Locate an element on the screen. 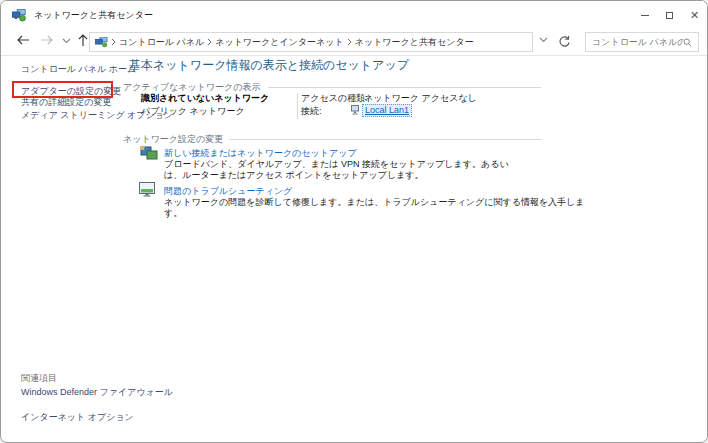 The height and width of the screenshot is (443, 708). minimize-icon is located at coordinates (645, 16).